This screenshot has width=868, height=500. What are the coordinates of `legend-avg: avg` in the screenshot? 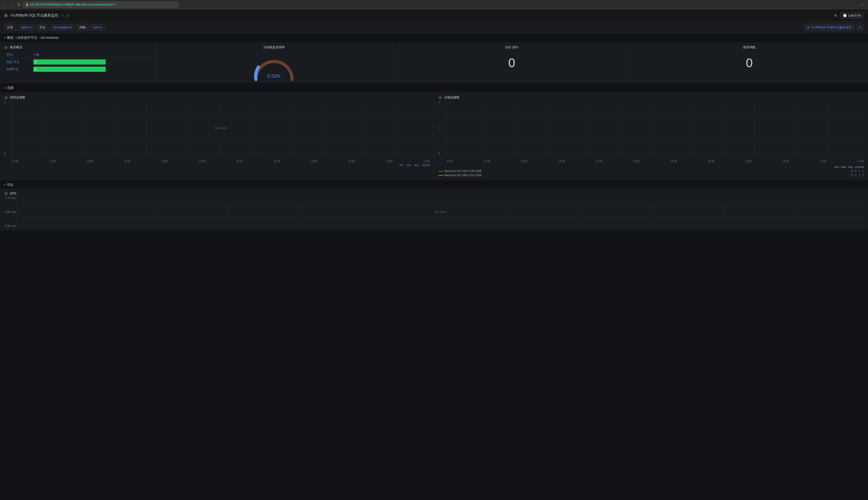 It's located at (416, 165).